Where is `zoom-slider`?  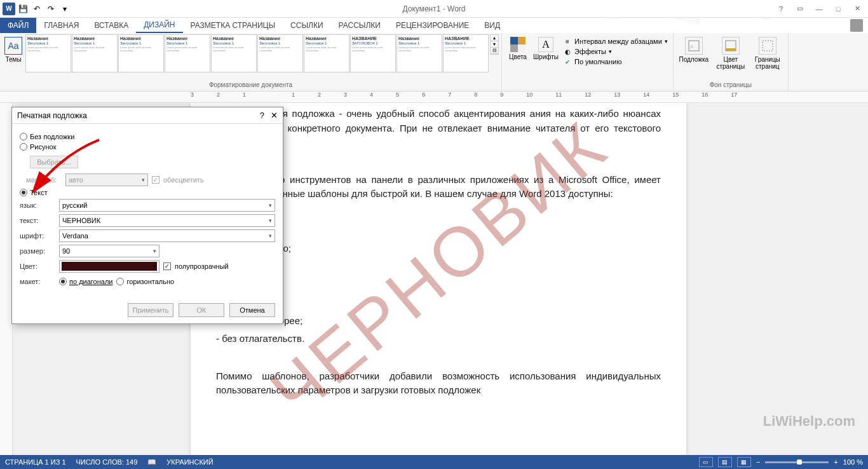 zoom-slider is located at coordinates (797, 463).